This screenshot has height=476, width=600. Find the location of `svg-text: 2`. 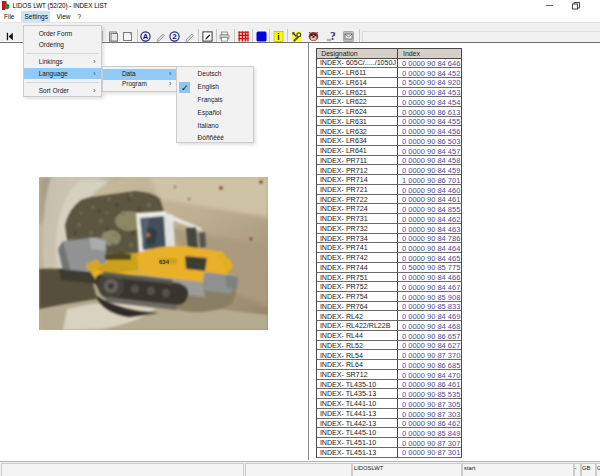

svg-text: 2 is located at coordinates (174, 36).